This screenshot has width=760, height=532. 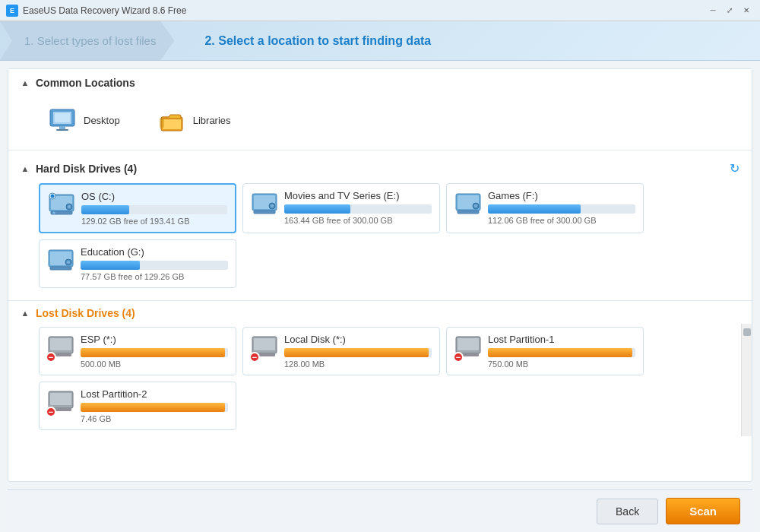 What do you see at coordinates (154, 196) in the screenshot?
I see `drive-os-c-name: OS (C:)` at bounding box center [154, 196].